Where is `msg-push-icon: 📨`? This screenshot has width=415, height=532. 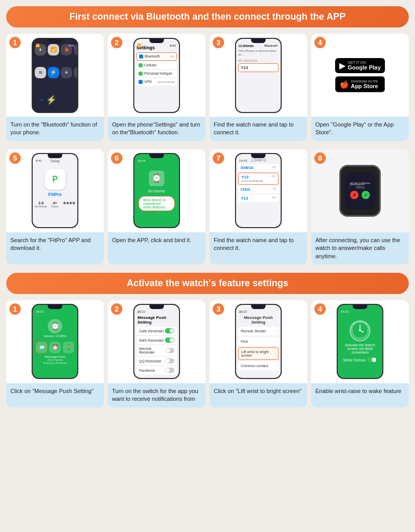 msg-push-icon: 📨 is located at coordinates (42, 347).